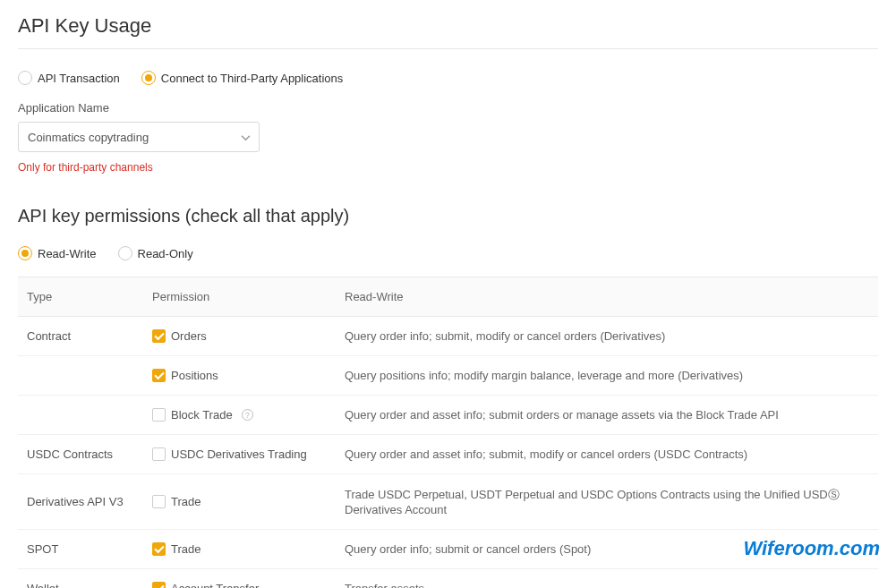 This screenshot has width=896, height=588. Describe the element at coordinates (247, 415) in the screenshot. I see `info-icon: ?` at that location.